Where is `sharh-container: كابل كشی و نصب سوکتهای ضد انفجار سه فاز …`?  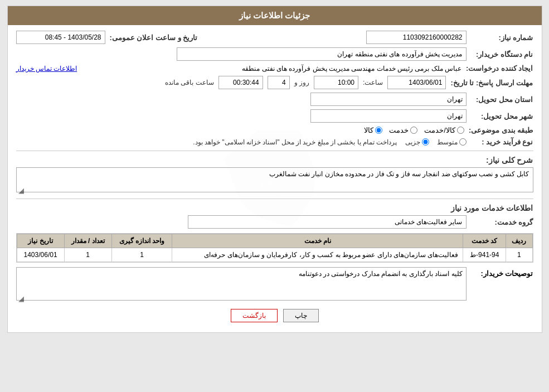 sharh-container: كابل كشی و نصب سوکتهای ضد انفجار سه فاز … is located at coordinates (275, 181).